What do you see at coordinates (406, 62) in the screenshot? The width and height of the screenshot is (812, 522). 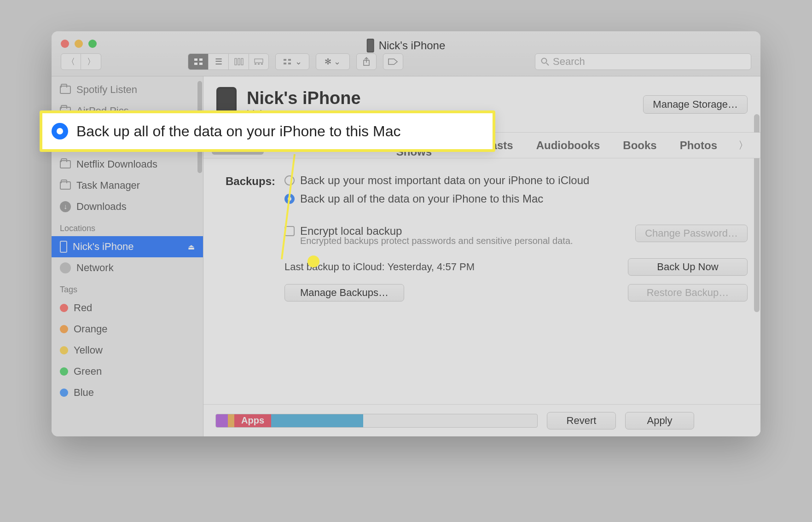 I see `toolbar: 〈 〉 ☰ ⌄ ✻ ⌄` at bounding box center [406, 62].